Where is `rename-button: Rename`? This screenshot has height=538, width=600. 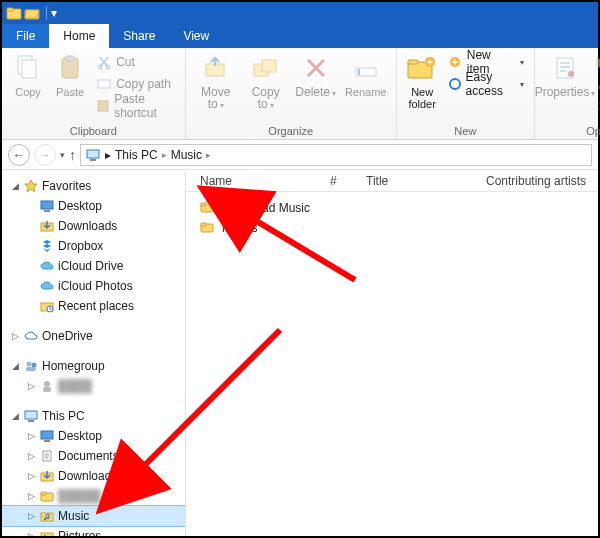 rename-button: Rename is located at coordinates (366, 75).